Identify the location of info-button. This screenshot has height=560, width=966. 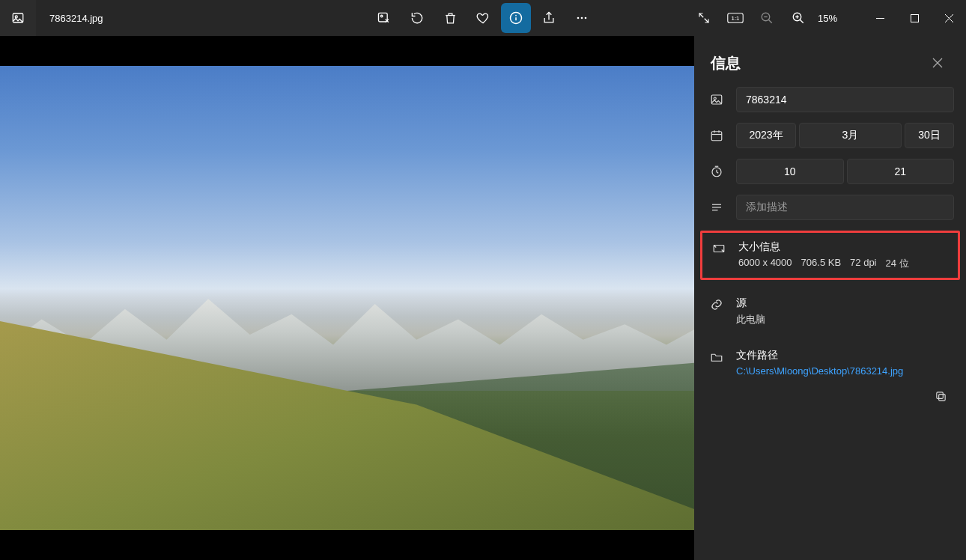
(516, 18).